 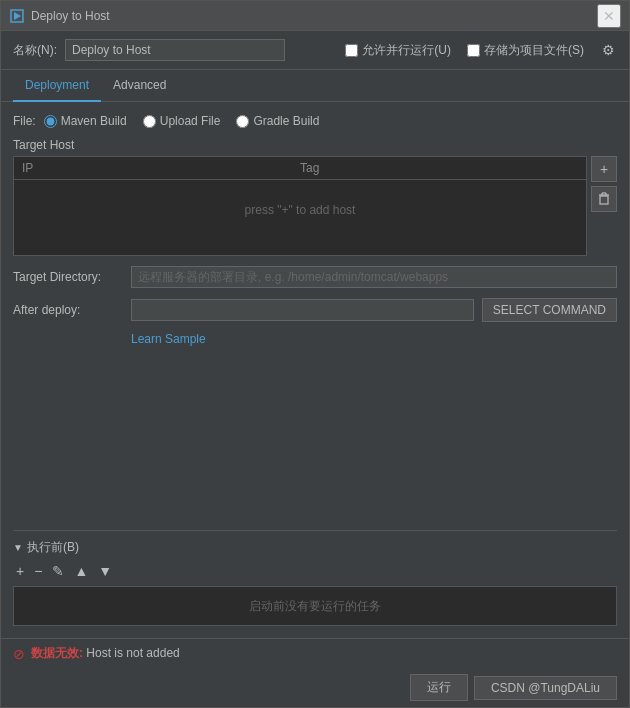 I want to click on table-empty-text: press "+" to add host, so click(x=300, y=210).